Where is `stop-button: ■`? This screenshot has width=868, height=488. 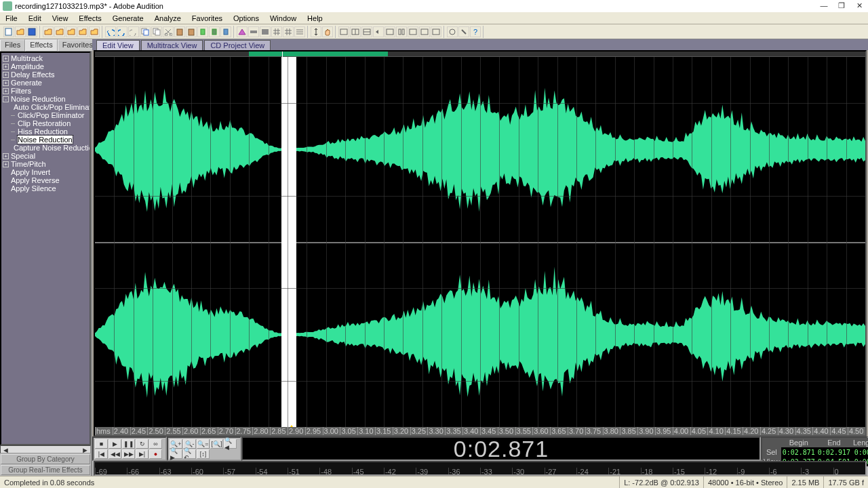 stop-button: ■ is located at coordinates (102, 444).